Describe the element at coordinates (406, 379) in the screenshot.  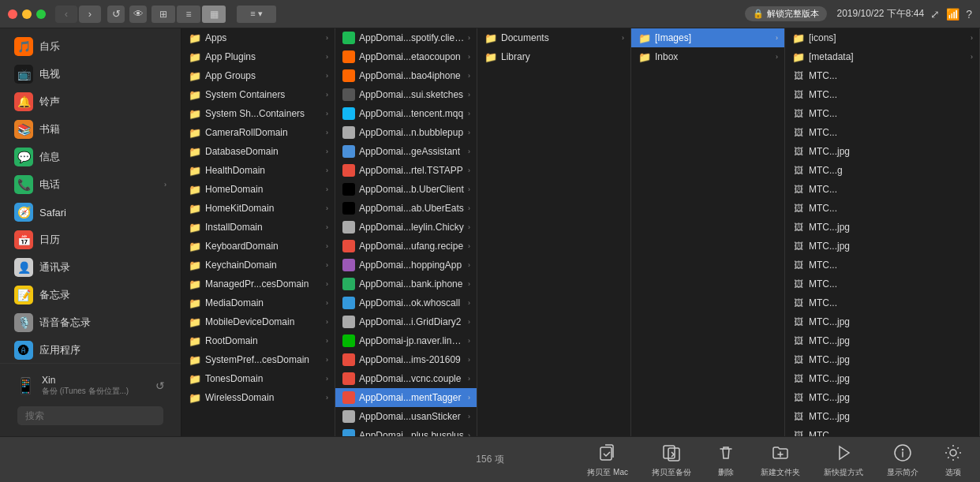
I see `panel2-row-18: AppDomai...vcnc.couple ›` at that location.